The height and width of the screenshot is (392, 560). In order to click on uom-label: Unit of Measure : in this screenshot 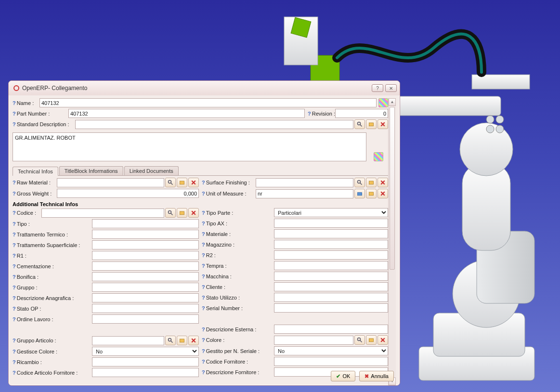, I will do `click(229, 194)`.